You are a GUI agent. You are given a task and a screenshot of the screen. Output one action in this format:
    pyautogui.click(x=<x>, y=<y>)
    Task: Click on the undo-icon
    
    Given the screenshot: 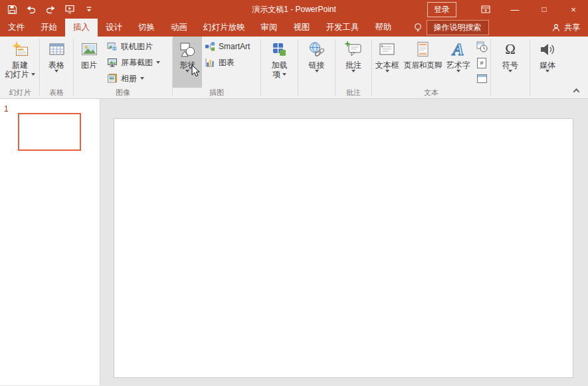 What is the action you would take?
    pyautogui.click(x=31, y=9)
    